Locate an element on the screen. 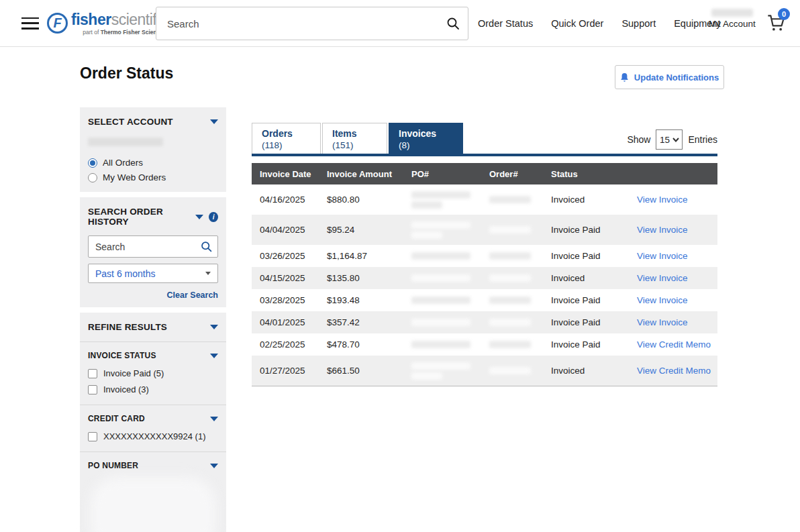  radio-unselected-icon is located at coordinates (93, 178).